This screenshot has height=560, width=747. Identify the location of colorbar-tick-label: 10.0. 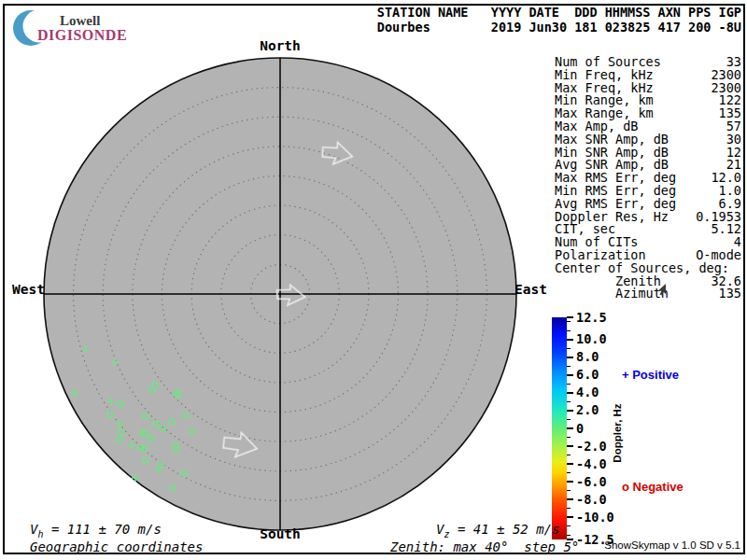
(592, 340).